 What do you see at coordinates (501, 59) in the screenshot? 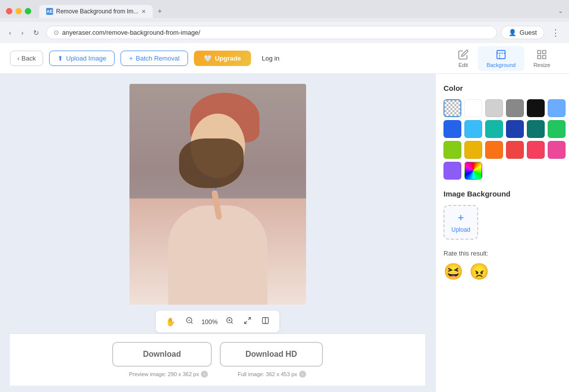
I see `background-tab: Background` at bounding box center [501, 59].